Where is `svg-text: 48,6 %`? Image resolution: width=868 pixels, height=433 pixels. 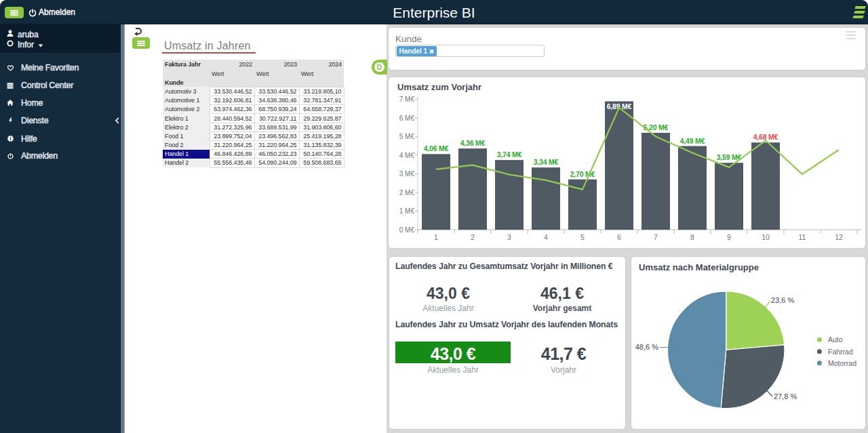
svg-text: 48,6 % is located at coordinates (647, 347).